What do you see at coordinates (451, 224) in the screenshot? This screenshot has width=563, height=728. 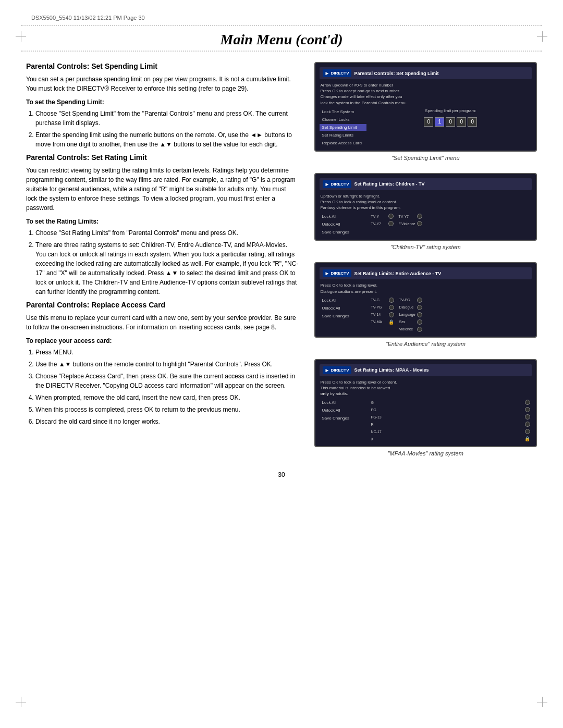 I see `children-screen-content: TV-Y TV-Y7` at bounding box center [451, 224].